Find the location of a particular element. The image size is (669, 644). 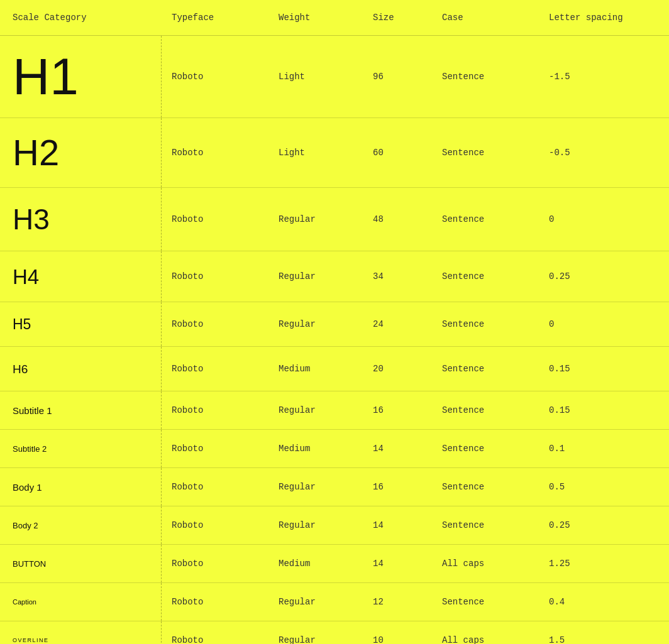

table-row: Body 1 Roboto Regular 16 Sentence 0.5 is located at coordinates (334, 488).